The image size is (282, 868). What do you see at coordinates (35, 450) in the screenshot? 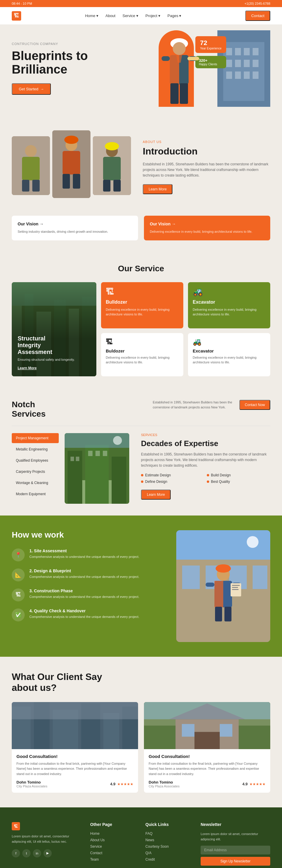
I see `notch-menu-metallic-eng: Metallic Engineering` at bounding box center [35, 450].